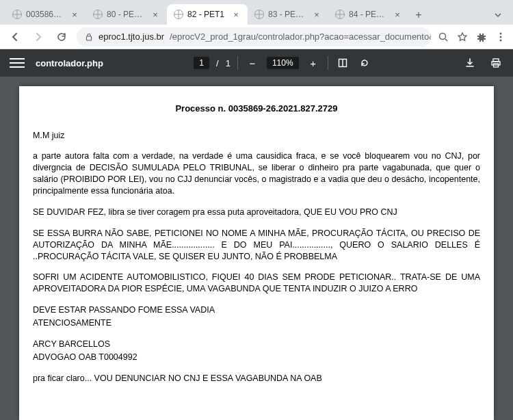 The image size is (513, 420). What do you see at coordinates (256, 12) in the screenshot?
I see `tab-strip: 0035869-26.2... × 80 - PET_INTE × 82 - P…` at bounding box center [256, 12].